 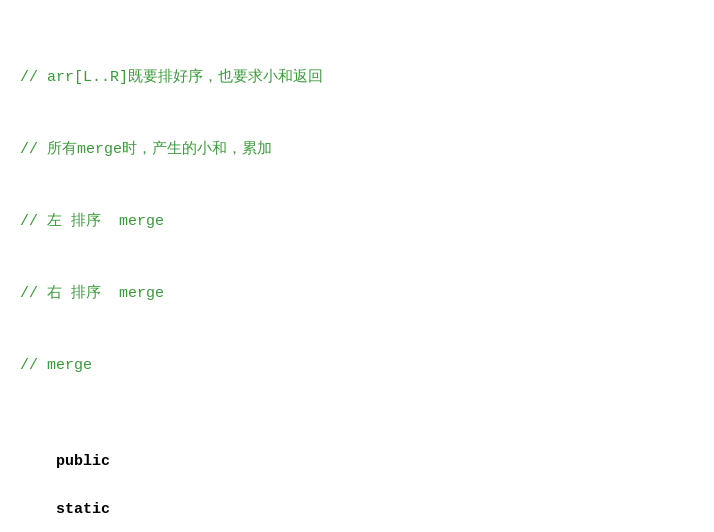 I want to click on keyword-public: public, so click(x=83, y=462).